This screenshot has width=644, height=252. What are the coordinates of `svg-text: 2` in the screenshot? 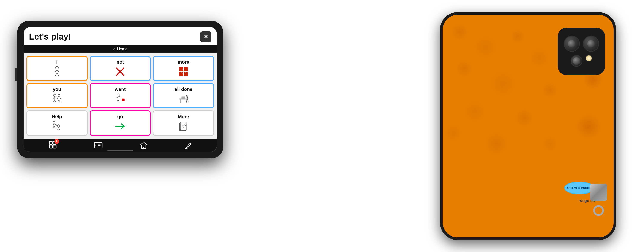 It's located at (184, 127).